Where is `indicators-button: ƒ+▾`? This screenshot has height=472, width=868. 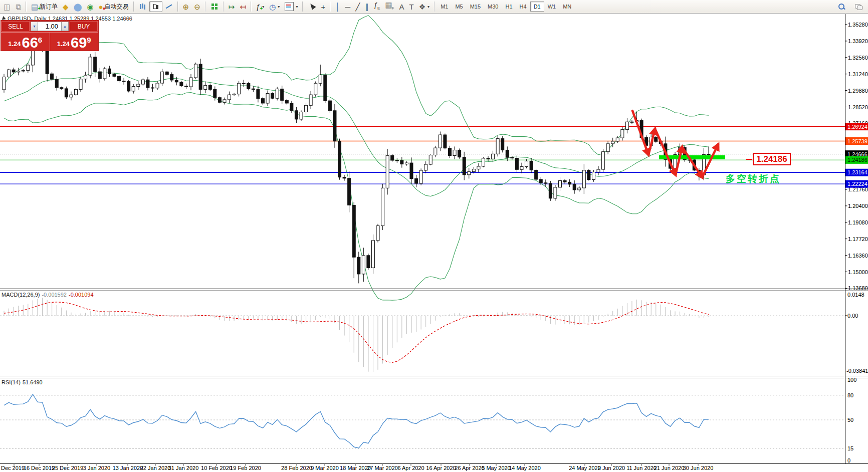
indicators-button: ƒ+▾ is located at coordinates (260, 7).